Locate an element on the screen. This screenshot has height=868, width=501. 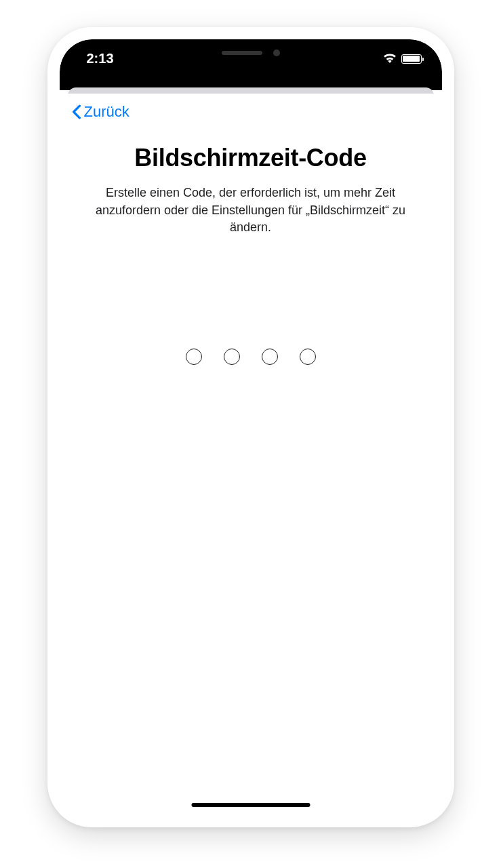
battery-fill is located at coordinates (411, 58).